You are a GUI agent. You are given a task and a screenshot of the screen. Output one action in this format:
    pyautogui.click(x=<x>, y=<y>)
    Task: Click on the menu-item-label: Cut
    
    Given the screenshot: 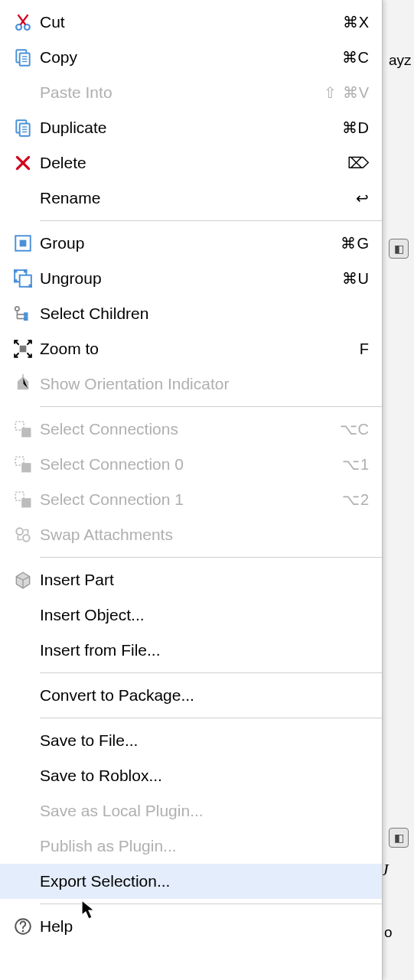 What is the action you would take?
    pyautogui.click(x=191, y=22)
    